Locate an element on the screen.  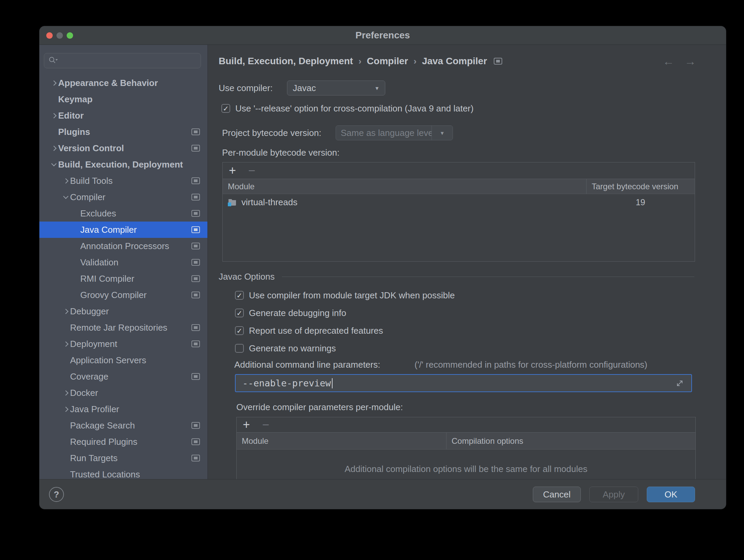
sidebar-item-editor: Editor is located at coordinates (123, 116).